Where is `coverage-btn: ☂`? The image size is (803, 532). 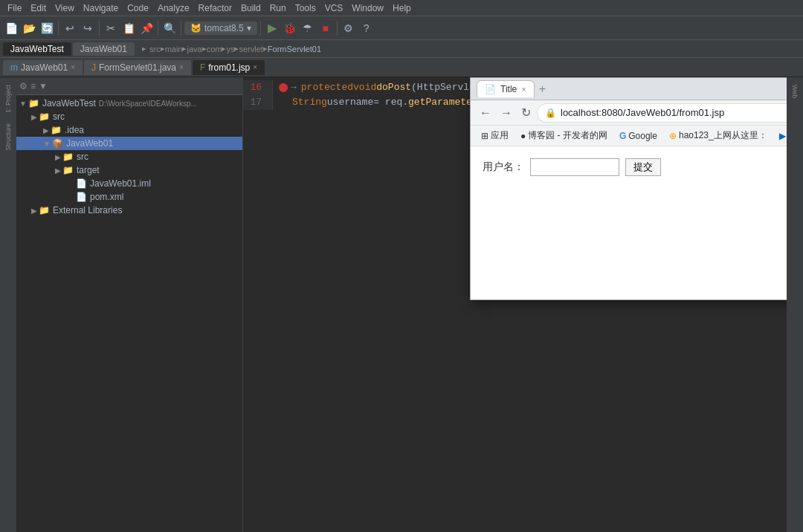
coverage-btn: ☂ is located at coordinates (308, 28).